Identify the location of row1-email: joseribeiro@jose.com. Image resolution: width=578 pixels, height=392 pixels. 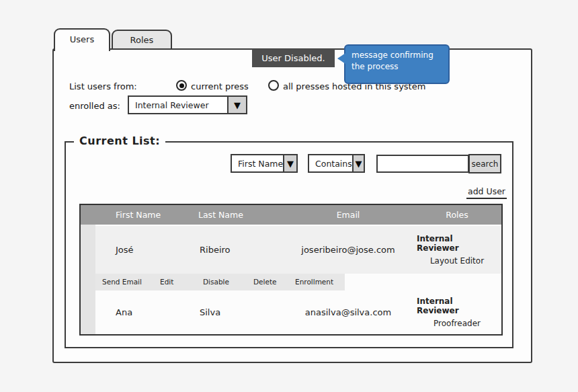
(348, 250).